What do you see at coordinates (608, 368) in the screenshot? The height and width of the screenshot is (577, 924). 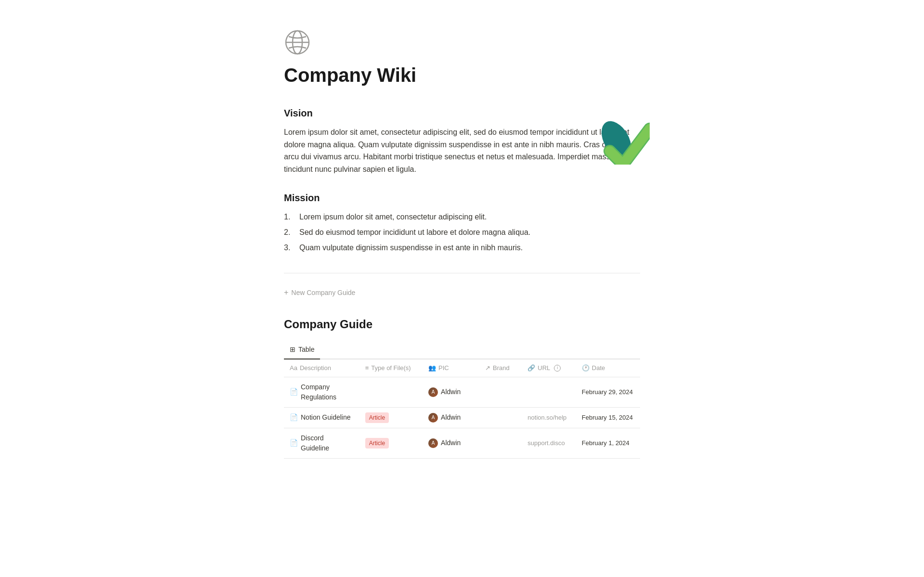 I see `th-date: 🕐 Date` at bounding box center [608, 368].